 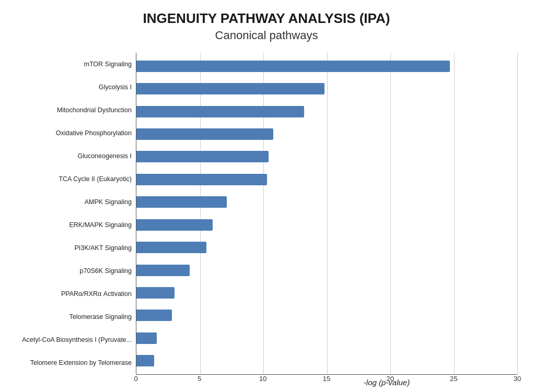 I want to click on y-label: Oxidative Phosphorylation, so click(x=94, y=133).